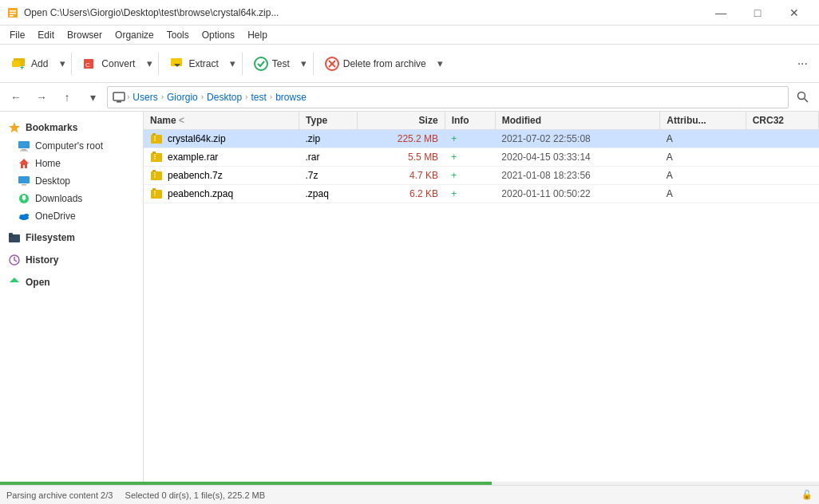 Image resolution: width=819 pixels, height=504 pixels. What do you see at coordinates (38, 282) in the screenshot?
I see `open-label: Open` at bounding box center [38, 282].